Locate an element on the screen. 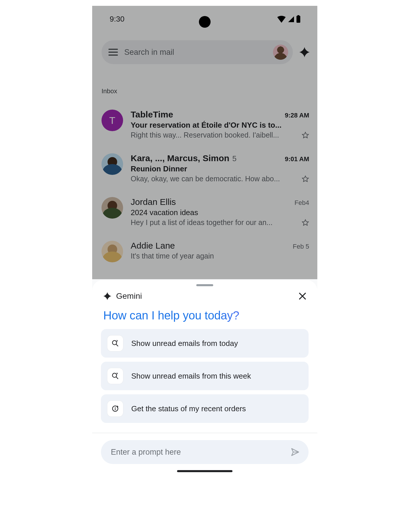  suggestion-label: Show unread emails from today is located at coordinates (185, 343).